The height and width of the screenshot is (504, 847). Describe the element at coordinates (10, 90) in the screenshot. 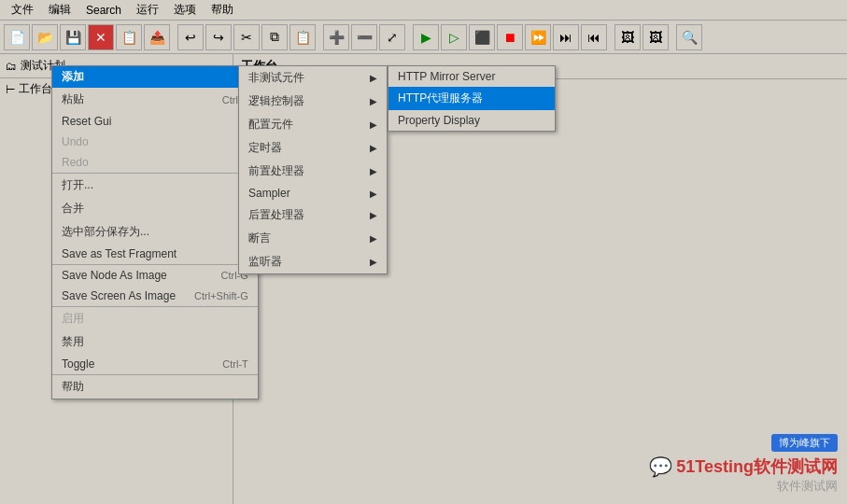

I see `workbench-icon: ⊢` at that location.